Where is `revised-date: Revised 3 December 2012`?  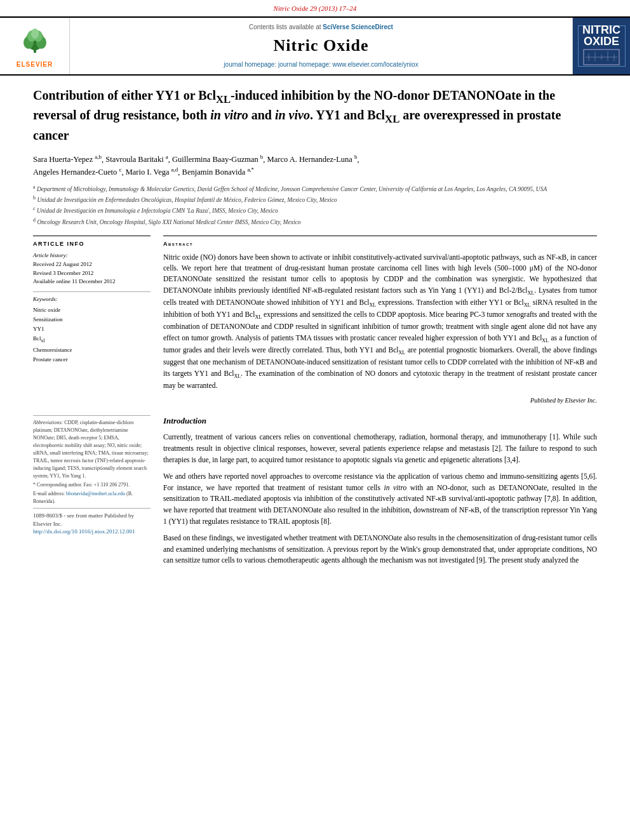
revised-date: Revised 3 December 2012 is located at coordinates (91, 274).